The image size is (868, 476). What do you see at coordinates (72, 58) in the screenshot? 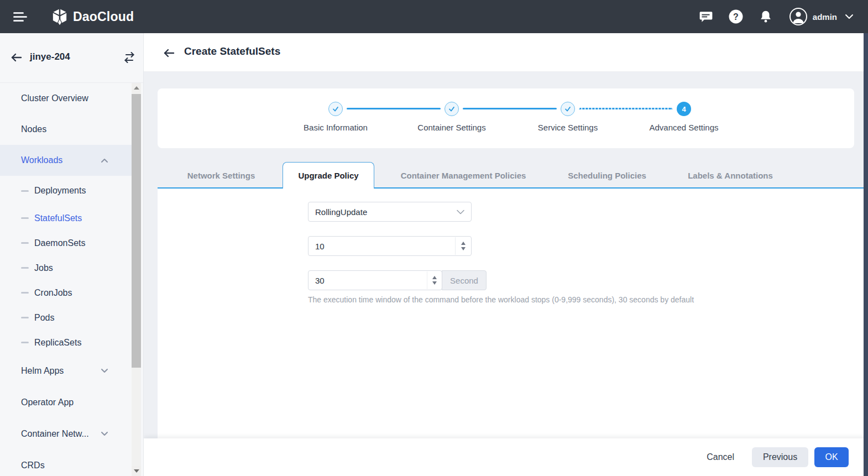
I see `sidebar-header: jinye-204` at bounding box center [72, 58].